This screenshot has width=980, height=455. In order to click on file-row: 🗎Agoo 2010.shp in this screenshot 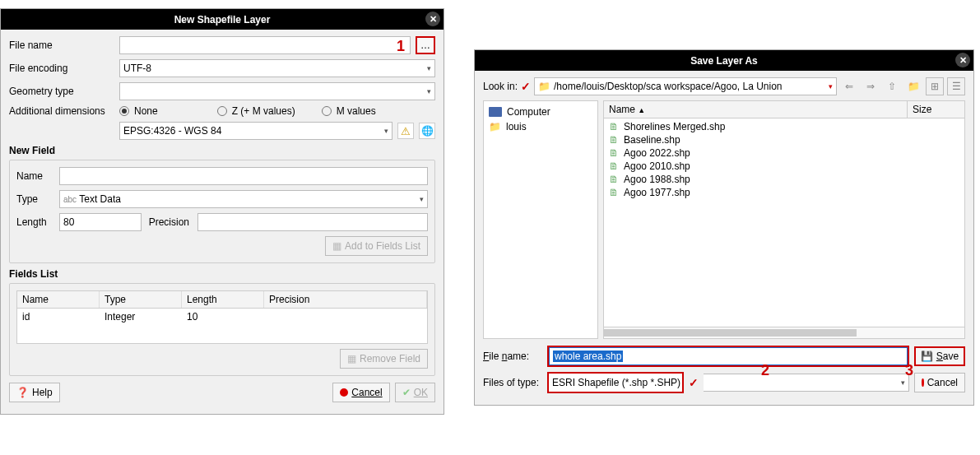, I will do `click(784, 166)`.